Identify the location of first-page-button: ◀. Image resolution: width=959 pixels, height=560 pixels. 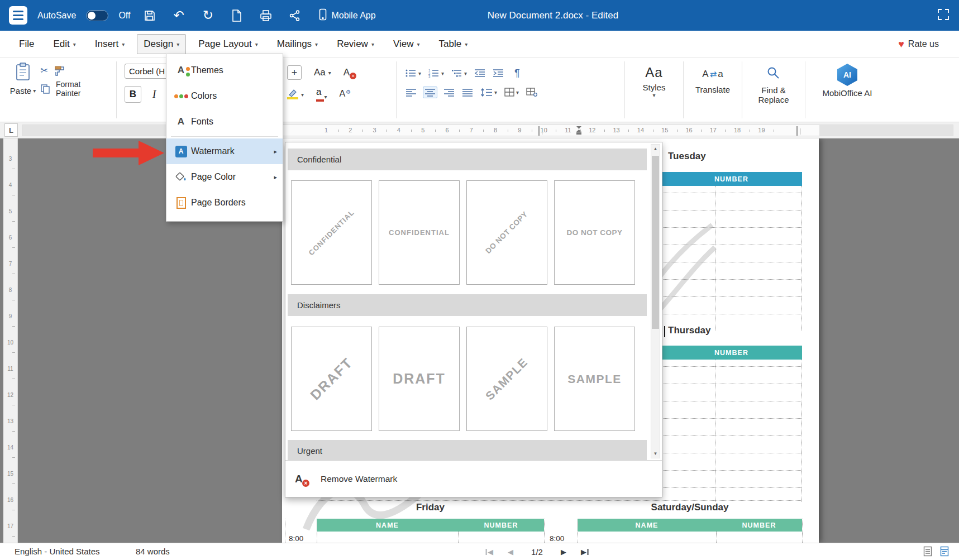
(489, 552).